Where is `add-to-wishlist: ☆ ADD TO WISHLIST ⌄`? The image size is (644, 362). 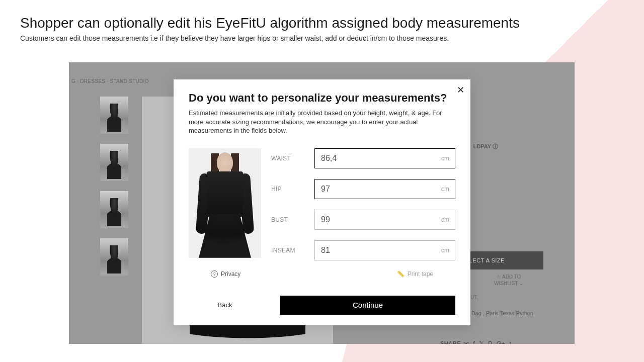
add-to-wishlist: ☆ ADD TO WISHLIST ⌄ is located at coordinates (509, 280).